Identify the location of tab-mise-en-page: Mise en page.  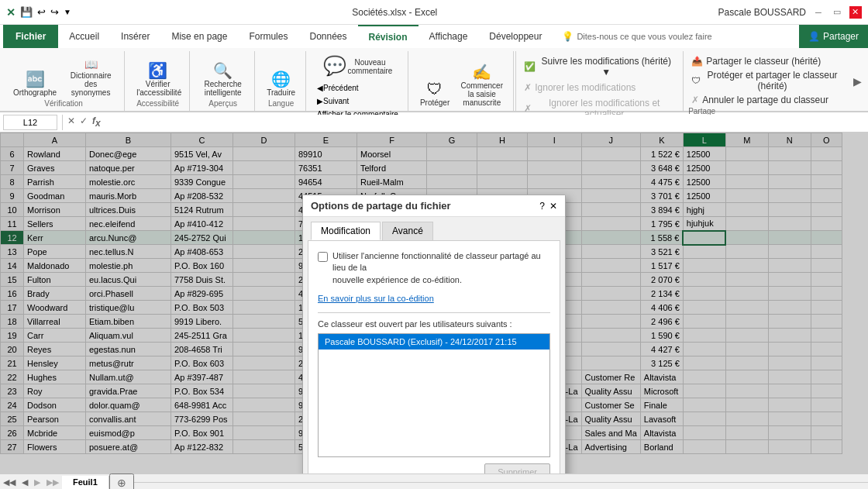
(199, 36).